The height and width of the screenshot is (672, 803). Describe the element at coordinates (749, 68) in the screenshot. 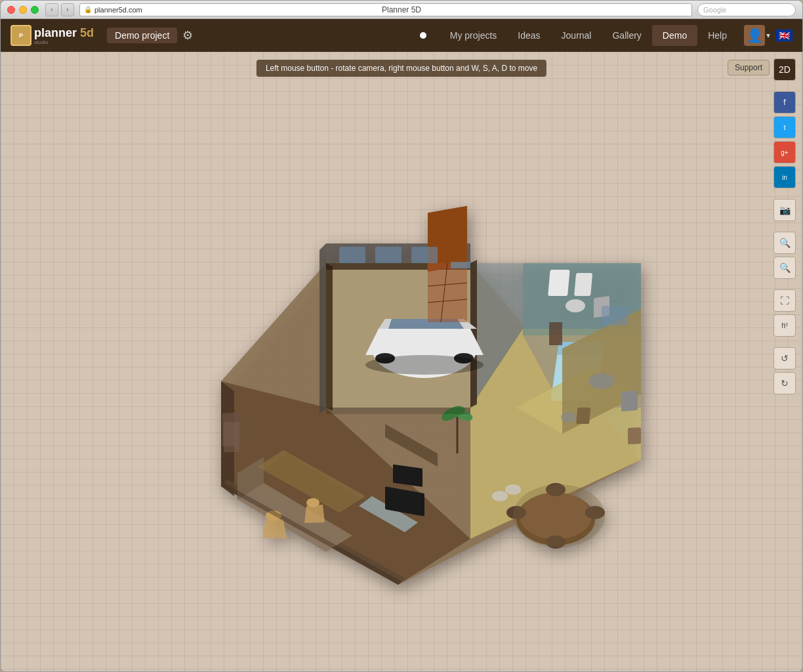

I see `support-button: Support` at that location.